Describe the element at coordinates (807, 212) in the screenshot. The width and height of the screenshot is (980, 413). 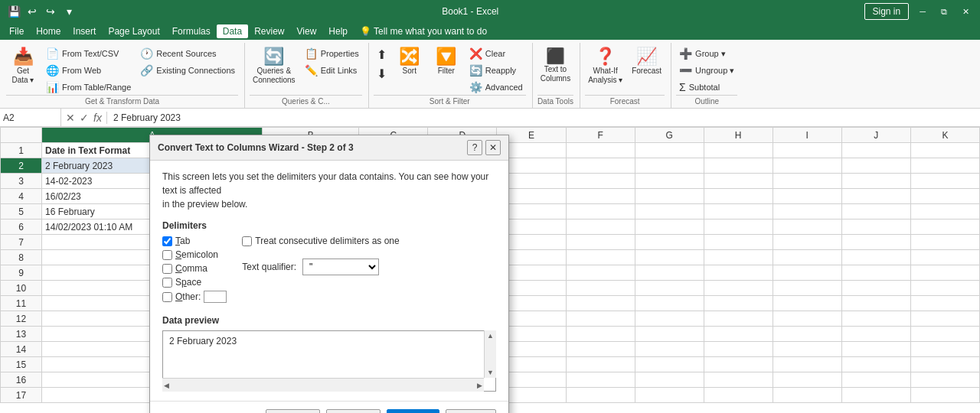
I see `cell-I5` at that location.